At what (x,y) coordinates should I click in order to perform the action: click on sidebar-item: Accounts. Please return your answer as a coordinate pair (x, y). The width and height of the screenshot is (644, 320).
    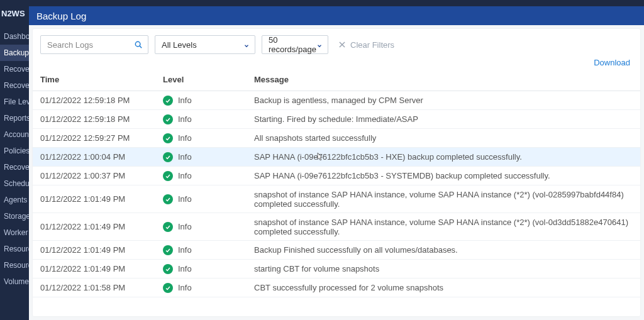
    Looking at the image, I should click on (14, 135).